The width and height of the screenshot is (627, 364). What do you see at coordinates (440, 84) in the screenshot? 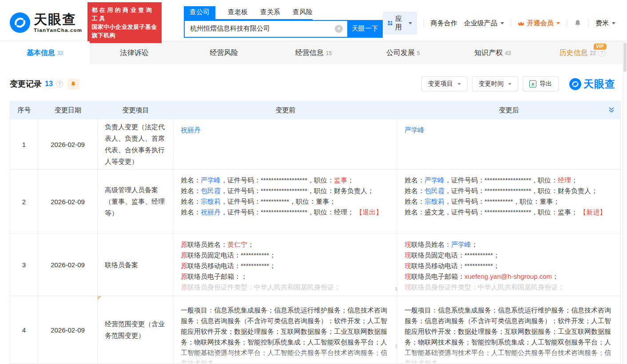
I see `filter-label: 变更项目` at bounding box center [440, 84].